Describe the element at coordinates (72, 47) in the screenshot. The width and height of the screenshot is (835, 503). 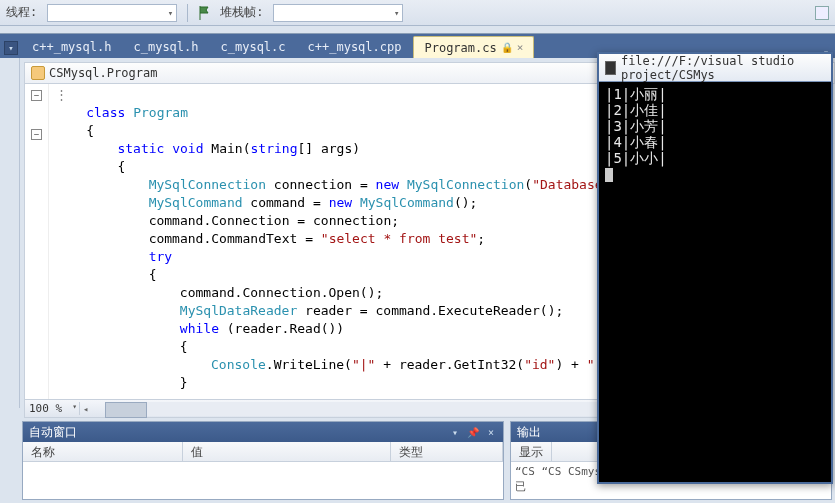
I see `tab-file: c++_mysql.h` at that location.